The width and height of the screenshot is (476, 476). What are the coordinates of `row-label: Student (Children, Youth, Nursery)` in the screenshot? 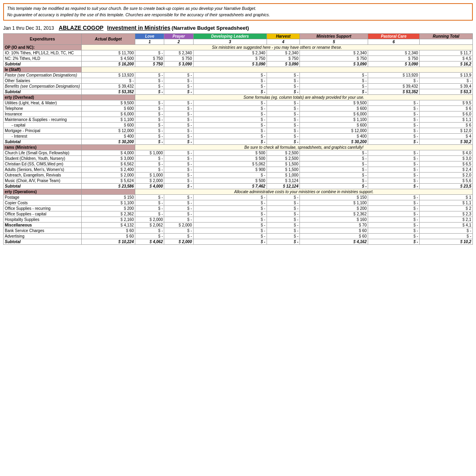 It's located at (43, 158).